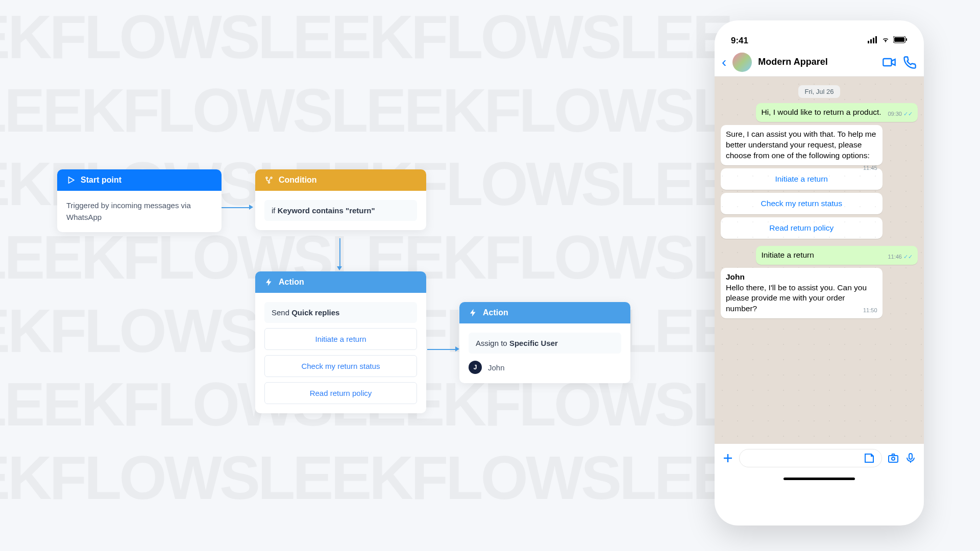 Image resolution: width=980 pixels, height=551 pixels. What do you see at coordinates (269, 180) in the screenshot?
I see `branch-icon` at bounding box center [269, 180].